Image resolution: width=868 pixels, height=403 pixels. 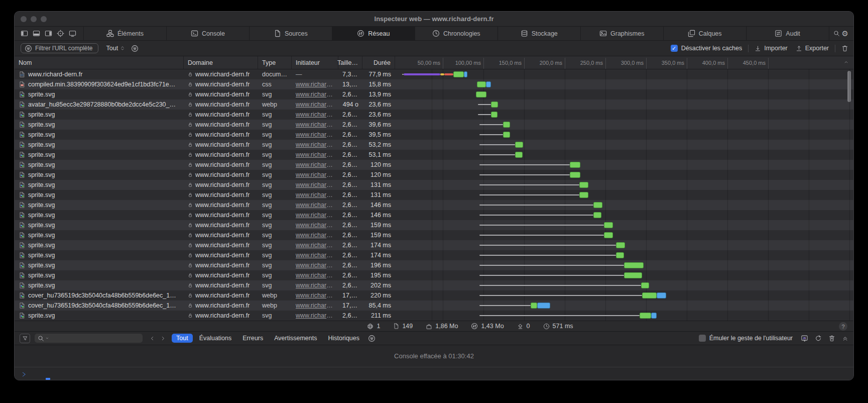 What do you see at coordinates (291, 33) in the screenshot?
I see `tab-sources: Sources` at bounding box center [291, 33].